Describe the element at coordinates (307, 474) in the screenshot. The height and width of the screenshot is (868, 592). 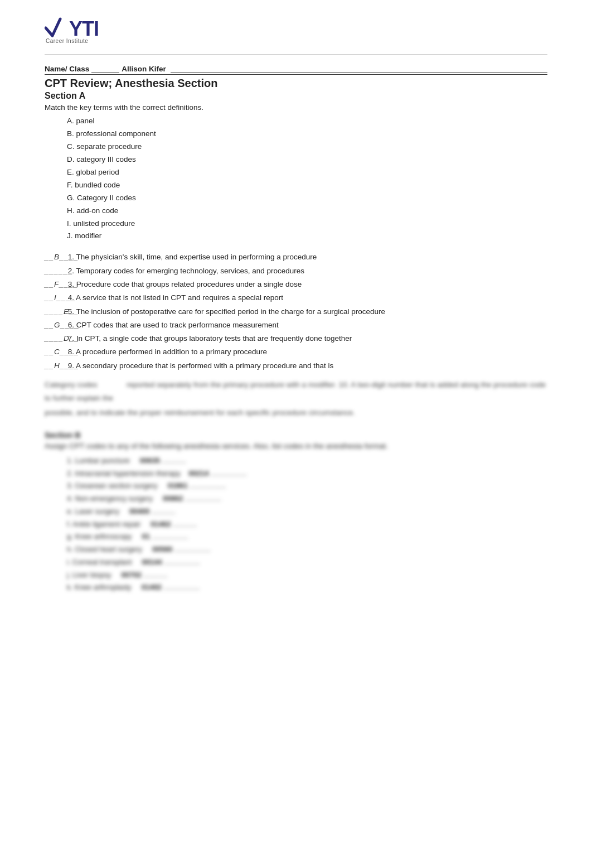
I see `list-item: 2. Intracranial hypertension therapy 002…` at that location.